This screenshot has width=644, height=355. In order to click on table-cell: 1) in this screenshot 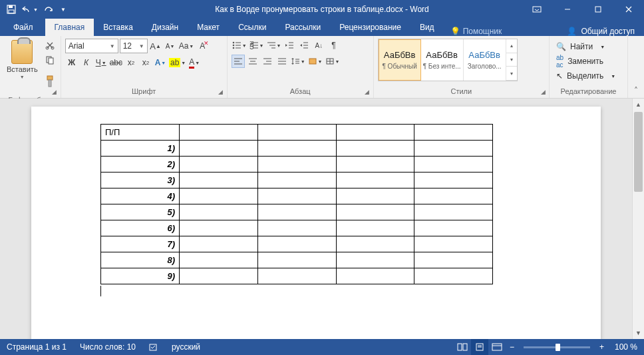, I will do `click(140, 149)`.